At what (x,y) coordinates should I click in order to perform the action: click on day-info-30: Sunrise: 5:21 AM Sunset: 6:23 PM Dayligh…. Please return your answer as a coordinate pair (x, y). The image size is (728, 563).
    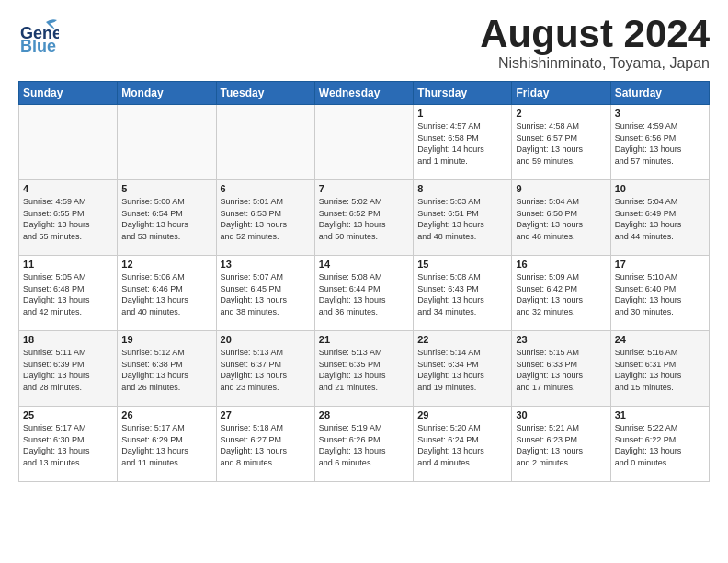
    Looking at the image, I should click on (561, 445).